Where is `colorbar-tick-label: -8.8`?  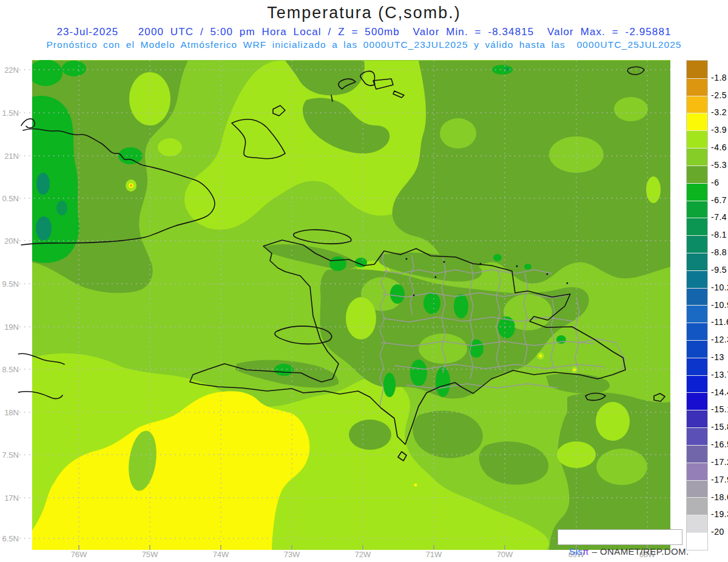
colorbar-tick-label: -8.8 is located at coordinates (719, 252).